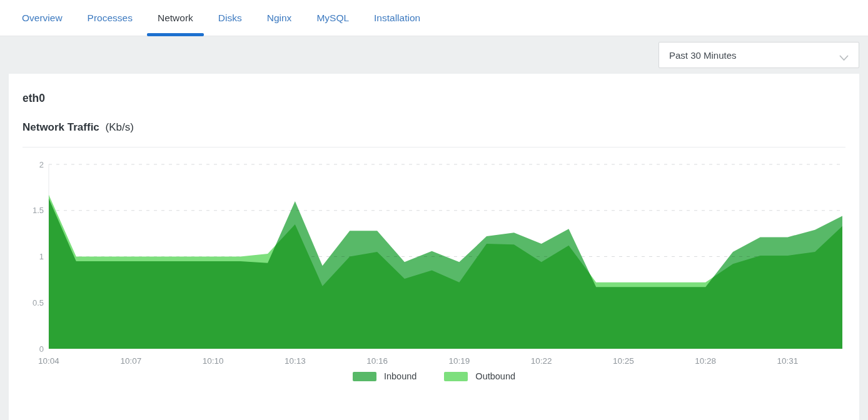 This screenshot has width=868, height=420. What do you see at coordinates (495, 376) in the screenshot?
I see `legend-label: Outbound` at bounding box center [495, 376].